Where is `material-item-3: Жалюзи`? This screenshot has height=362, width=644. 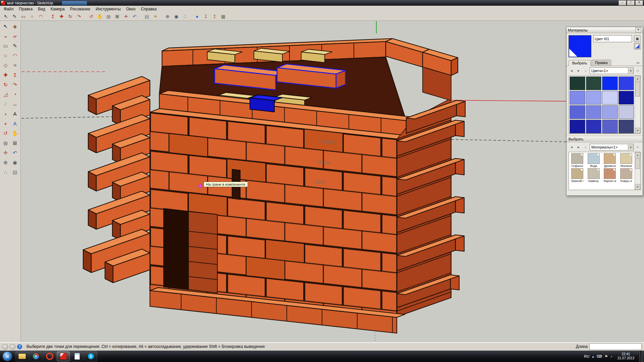
material-item-3: Жалюзи is located at coordinates (627, 160).